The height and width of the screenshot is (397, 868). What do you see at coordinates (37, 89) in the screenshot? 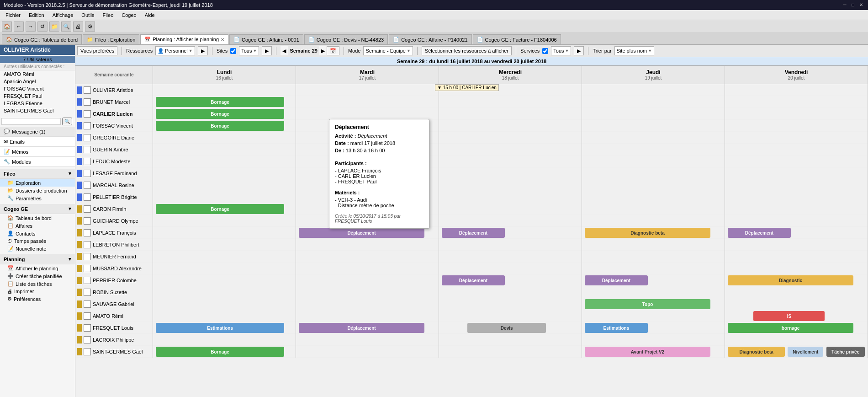
I see `sidebar-user-foissac: FOISSAC Vincent` at bounding box center [37, 89].